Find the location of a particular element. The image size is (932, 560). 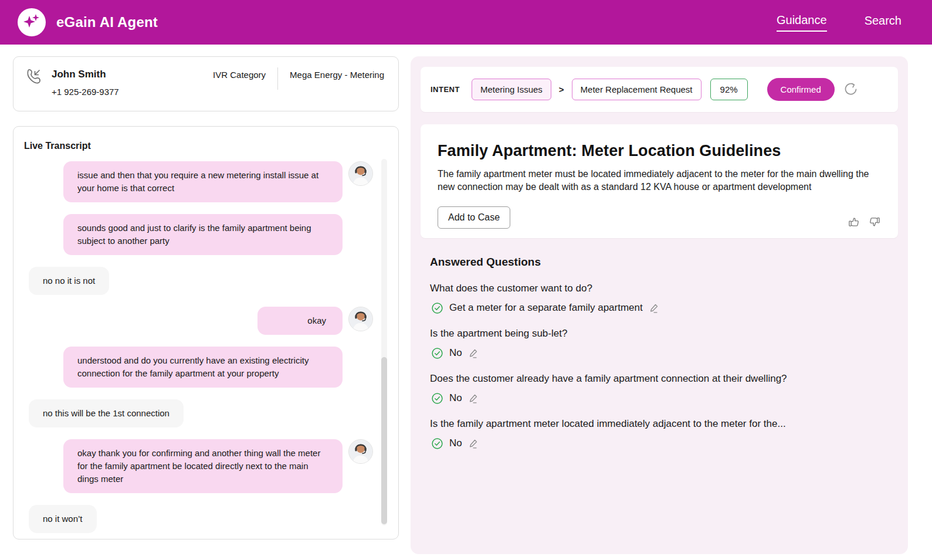

sparkle-icon is located at coordinates (32, 22).